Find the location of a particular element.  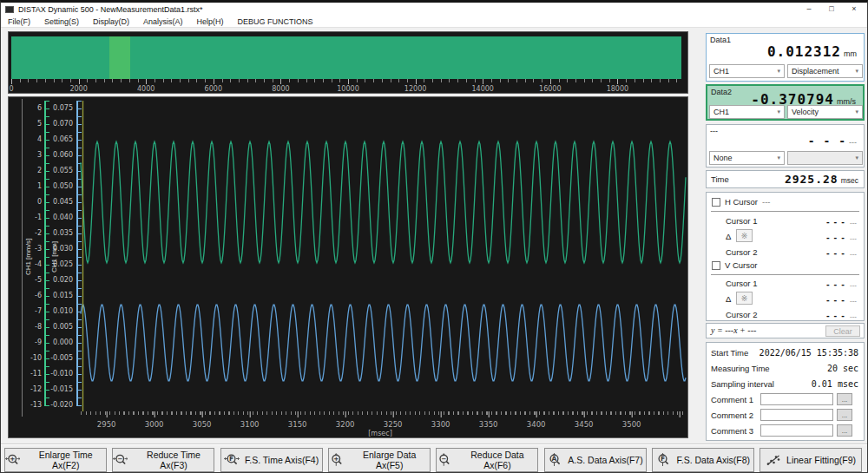

clear-fit-button: Clear is located at coordinates (843, 332).